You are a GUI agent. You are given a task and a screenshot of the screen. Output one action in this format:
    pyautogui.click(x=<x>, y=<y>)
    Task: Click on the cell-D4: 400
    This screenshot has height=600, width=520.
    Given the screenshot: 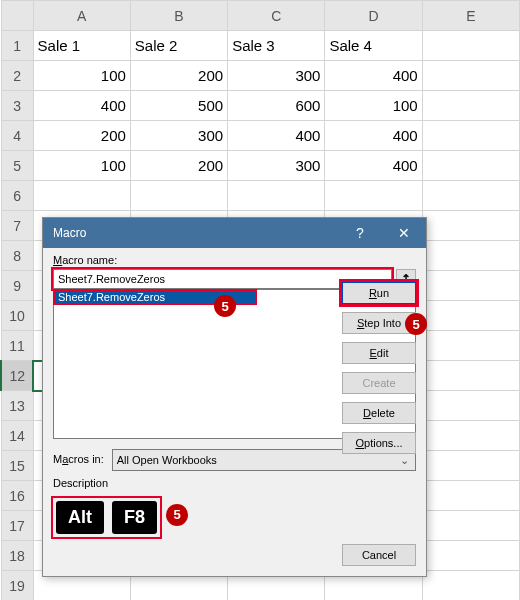 What is the action you would take?
    pyautogui.click(x=374, y=136)
    